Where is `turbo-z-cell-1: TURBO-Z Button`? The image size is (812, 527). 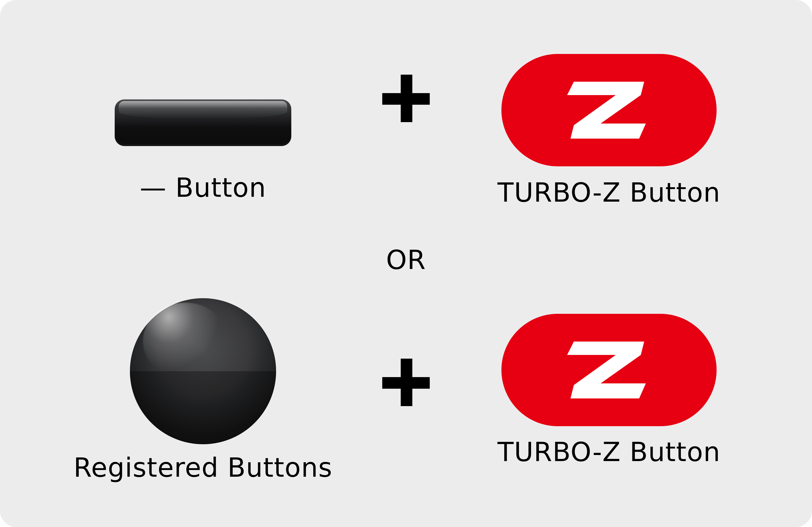 turbo-z-cell-1: TURBO-Z Button is located at coordinates (609, 130).